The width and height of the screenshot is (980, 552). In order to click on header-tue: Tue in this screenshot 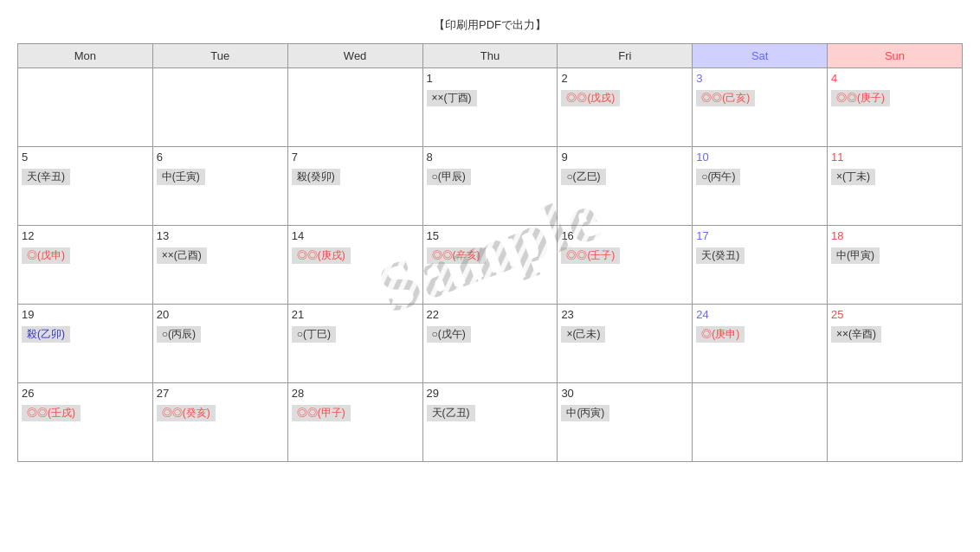, I will do `click(220, 56)`.